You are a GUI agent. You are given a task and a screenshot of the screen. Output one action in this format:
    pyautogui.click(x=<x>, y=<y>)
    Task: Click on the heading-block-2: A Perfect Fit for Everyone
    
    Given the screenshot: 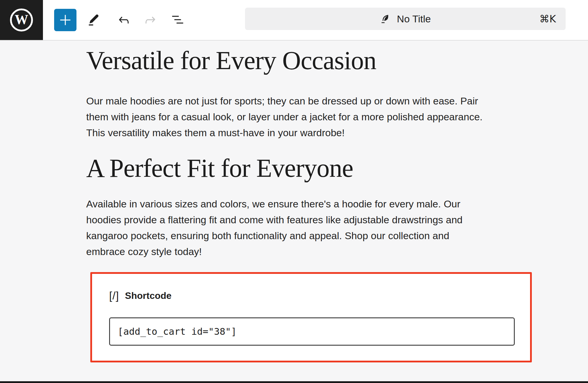 What is the action you would take?
    pyautogui.click(x=311, y=168)
    